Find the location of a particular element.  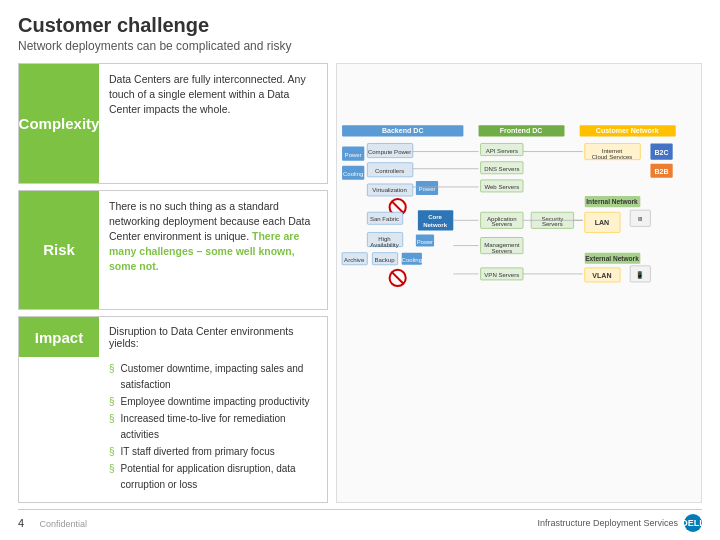

impact-header: Impact Disruption to Data Center environ… is located at coordinates (173, 337).